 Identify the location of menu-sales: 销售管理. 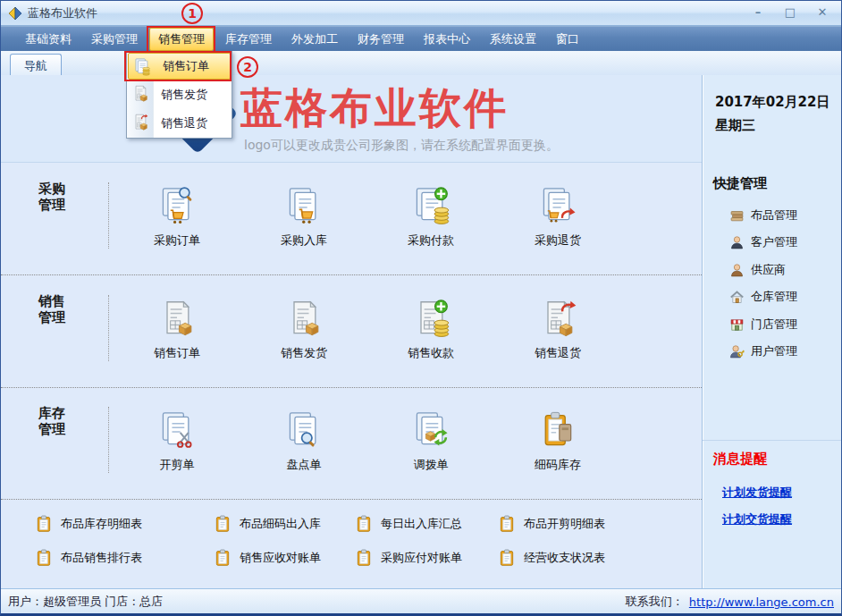
(181, 39).